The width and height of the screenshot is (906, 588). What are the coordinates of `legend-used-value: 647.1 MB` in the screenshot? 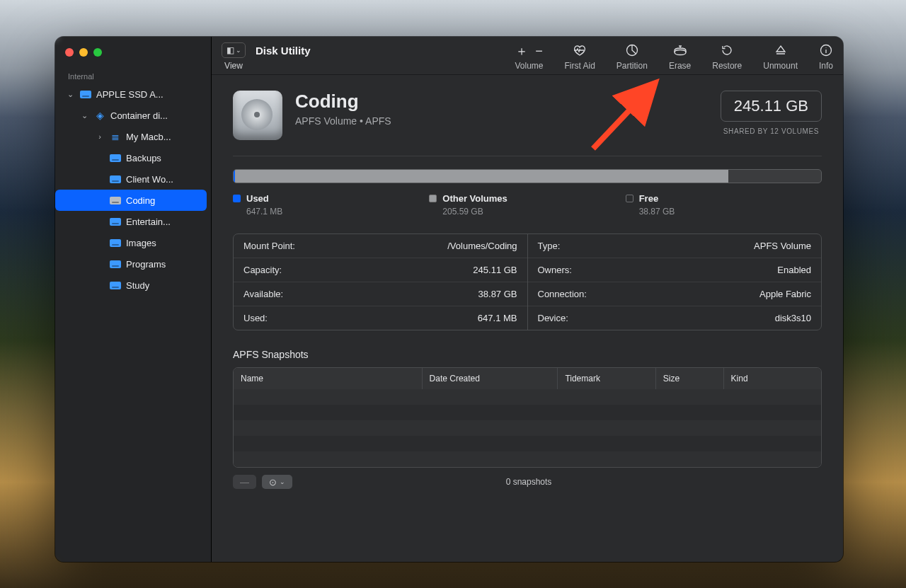 It's located at (338, 212).